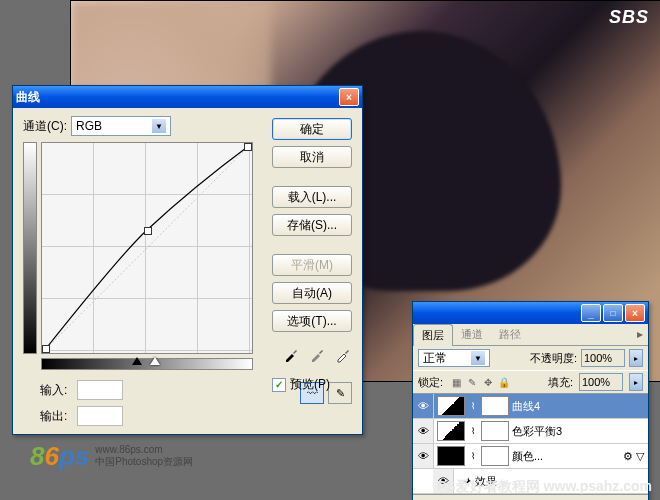 The image size is (660, 500). I want to click on blend-mode-value: 正常, so click(435, 358).